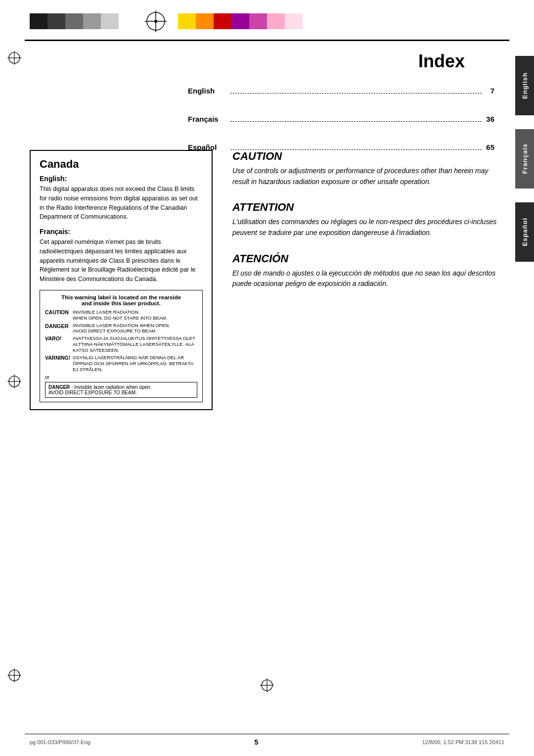  What do you see at coordinates (56, 21) in the screenshot?
I see `swatch-darkgray` at bounding box center [56, 21].